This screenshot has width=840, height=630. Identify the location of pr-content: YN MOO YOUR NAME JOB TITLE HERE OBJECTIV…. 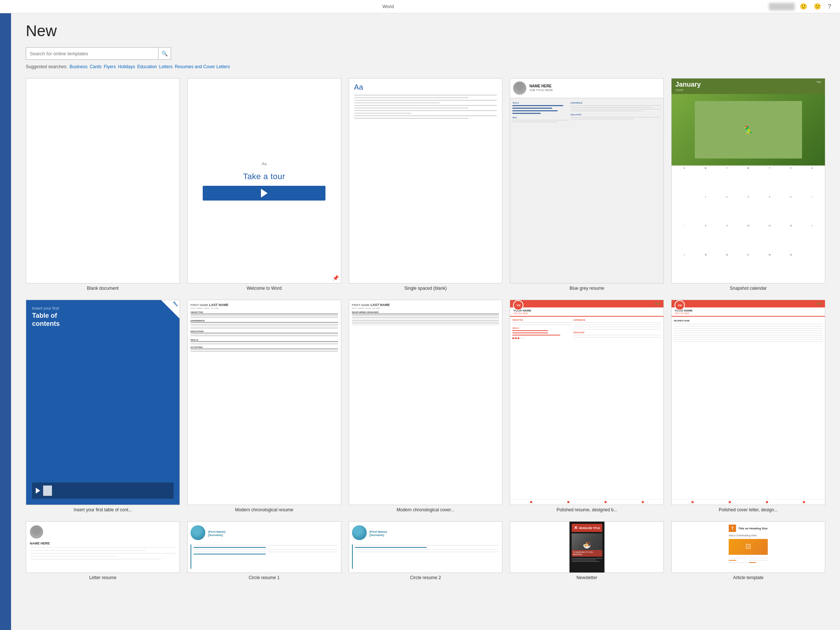
(587, 403).